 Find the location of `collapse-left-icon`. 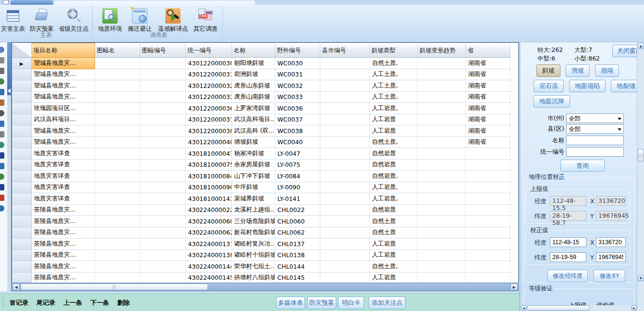

collapse-left-icon is located at coordinates (9, 91).